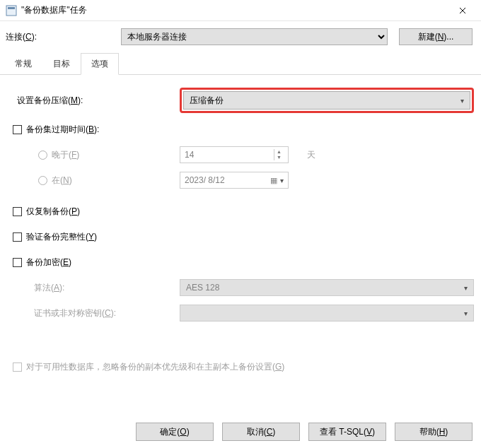 The image size is (481, 448). Describe the element at coordinates (96, 314) in the screenshot. I see `certificate-label: 证书或非对称密钥(C):` at that location.